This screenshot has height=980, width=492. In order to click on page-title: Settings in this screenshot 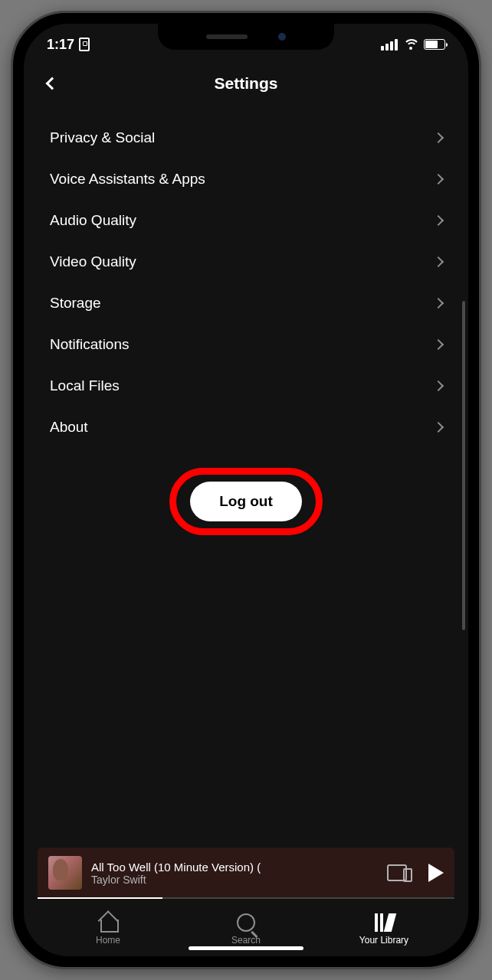, I will do `click(247, 83)`.